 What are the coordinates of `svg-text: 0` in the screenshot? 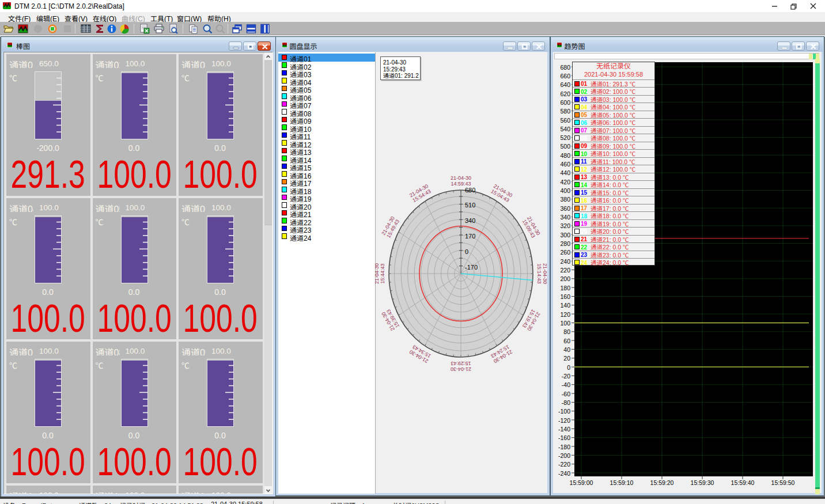 It's located at (467, 252).